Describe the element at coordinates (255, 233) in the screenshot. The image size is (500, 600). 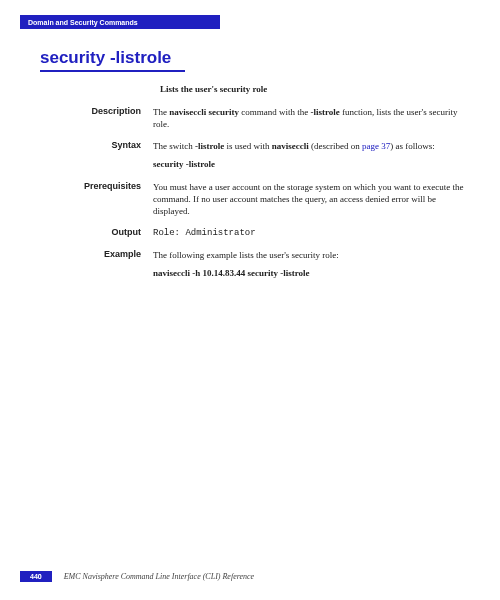
I see `output-row: Output Role: Administrator` at that location.